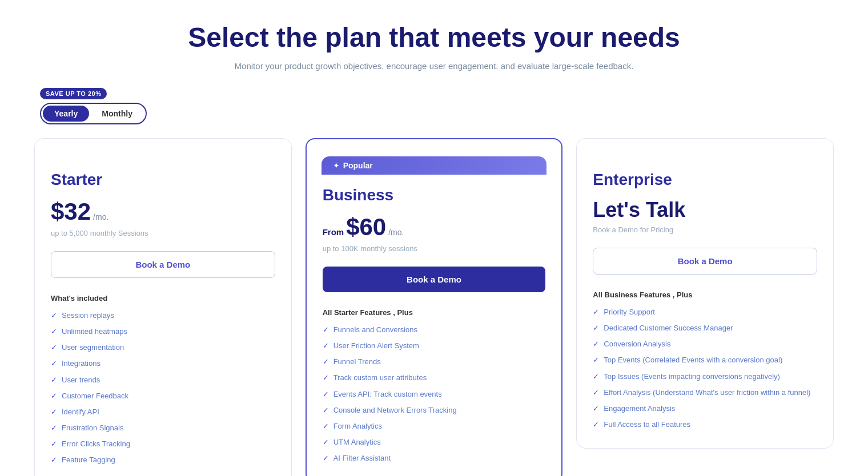  What do you see at coordinates (89, 460) in the screenshot?
I see `feature-text: Feature Tagging` at bounding box center [89, 460].